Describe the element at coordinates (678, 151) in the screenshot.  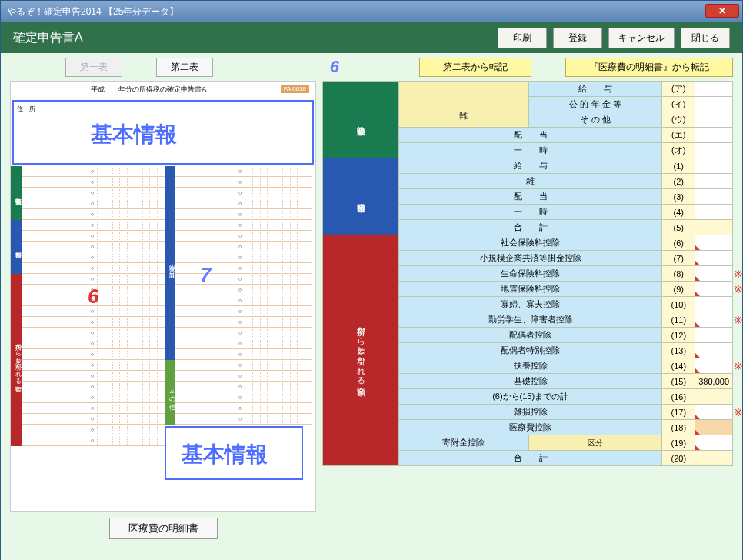
I see `row-idx: (オ)` at that location.